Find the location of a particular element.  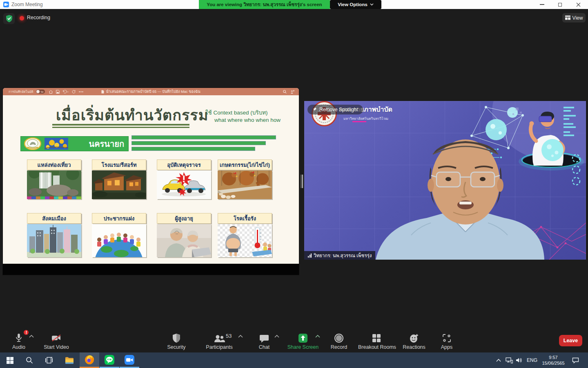

line-app-icon is located at coordinates (109, 360).